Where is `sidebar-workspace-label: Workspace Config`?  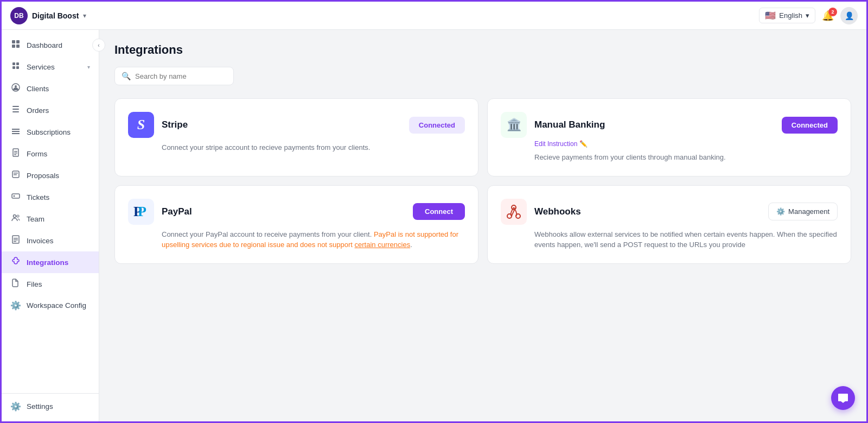
sidebar-workspace-label: Workspace Config is located at coordinates (59, 305).